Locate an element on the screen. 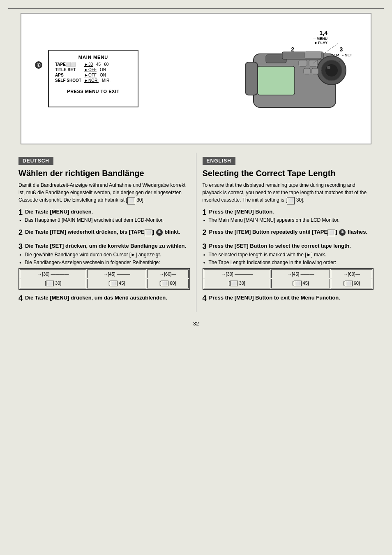 The image size is (392, 555). deutsch-step-2-title: Die Taste [ITEM] wiederholt drücken, bis… is located at coordinates (103, 232).